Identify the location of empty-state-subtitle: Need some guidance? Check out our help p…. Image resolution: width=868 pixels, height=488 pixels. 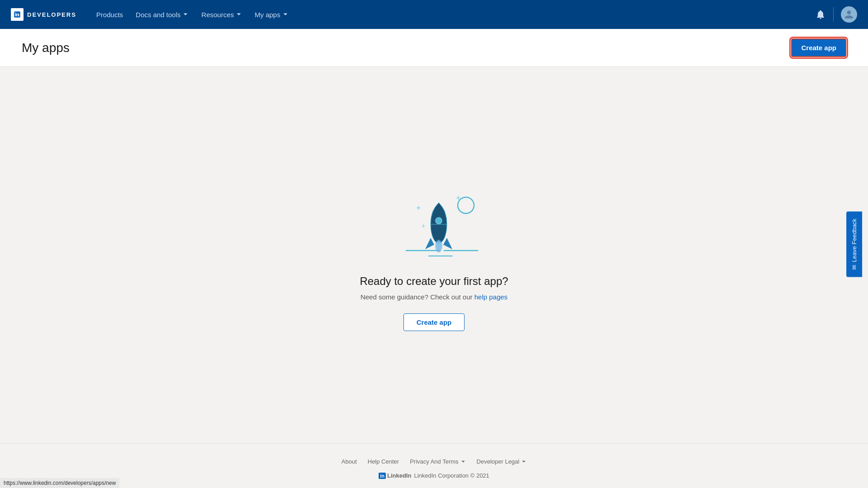
(434, 297).